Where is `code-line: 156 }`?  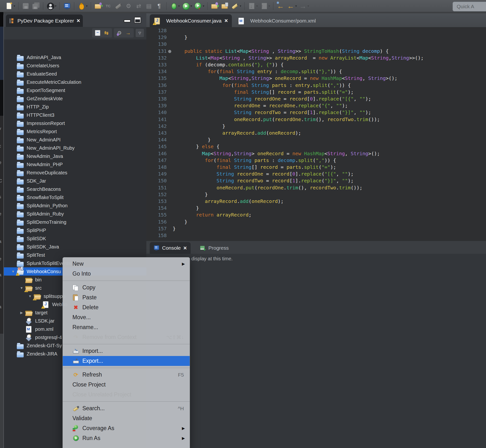
code-line: 156 } is located at coordinates (316, 223).